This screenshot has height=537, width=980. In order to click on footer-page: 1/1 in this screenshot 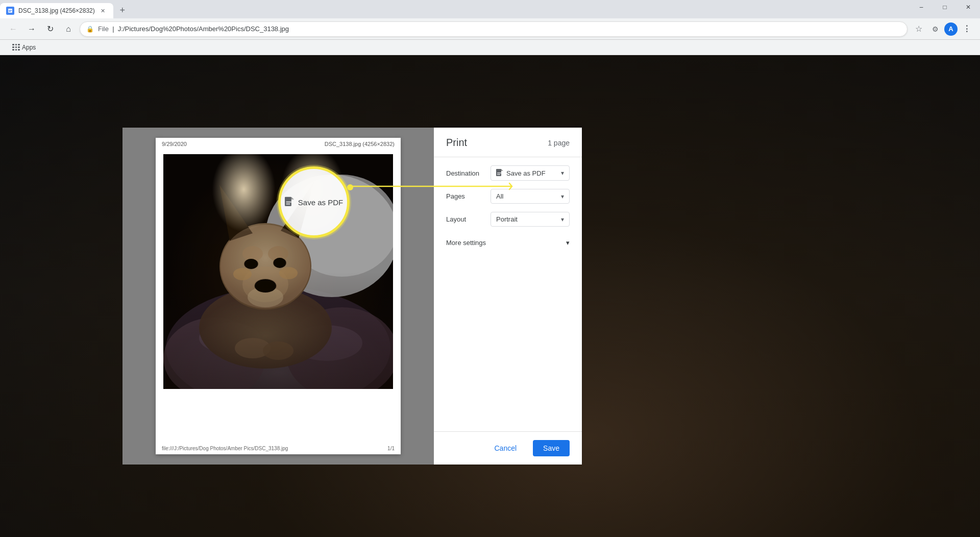, I will do `click(391, 448)`.